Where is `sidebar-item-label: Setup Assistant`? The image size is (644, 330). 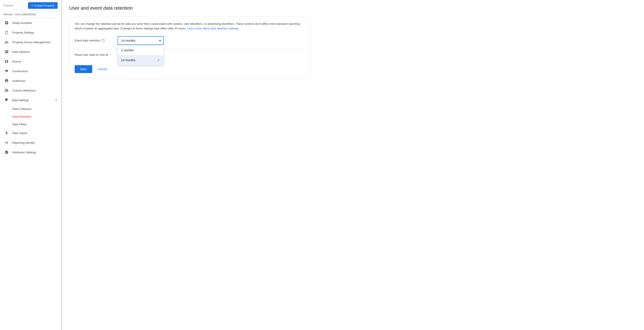
sidebar-item-label: Setup Assistant is located at coordinates (22, 23).